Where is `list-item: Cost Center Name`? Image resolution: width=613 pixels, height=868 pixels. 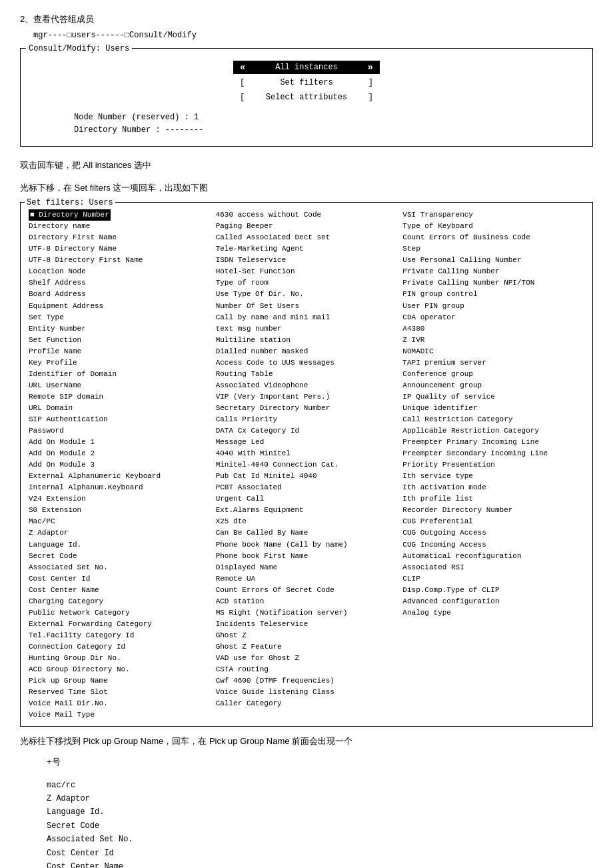 list-item: Cost Center Name is located at coordinates (320, 864).